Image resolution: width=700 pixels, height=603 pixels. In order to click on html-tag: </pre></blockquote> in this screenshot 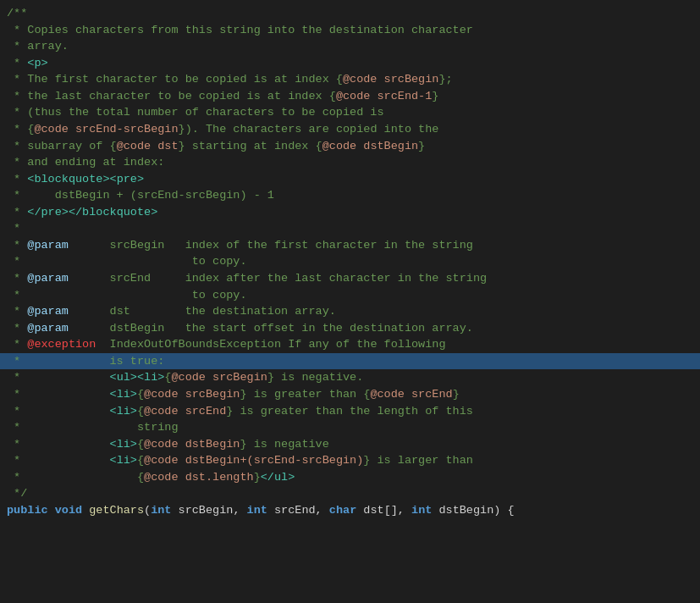, I will do `click(92, 213)`.